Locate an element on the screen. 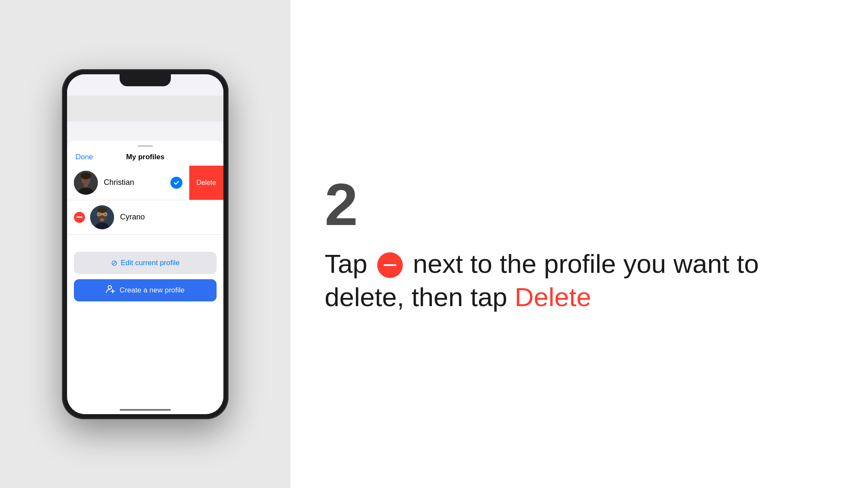 The width and height of the screenshot is (868, 488). bottom-buttons: ⊘ Edit current profile is located at coordinates (145, 277).